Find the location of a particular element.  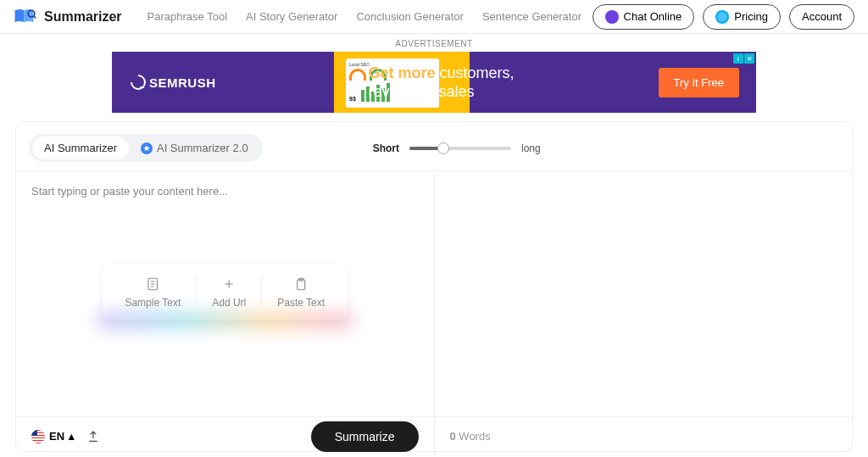

tab-ai-summarizer-2: AI Summarizer 2.0 is located at coordinates (195, 148).